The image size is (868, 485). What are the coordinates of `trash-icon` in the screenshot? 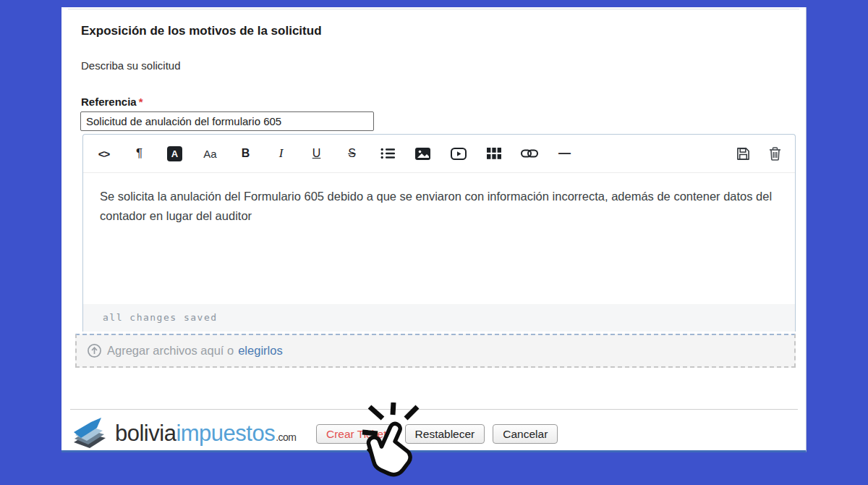 It's located at (775, 153).